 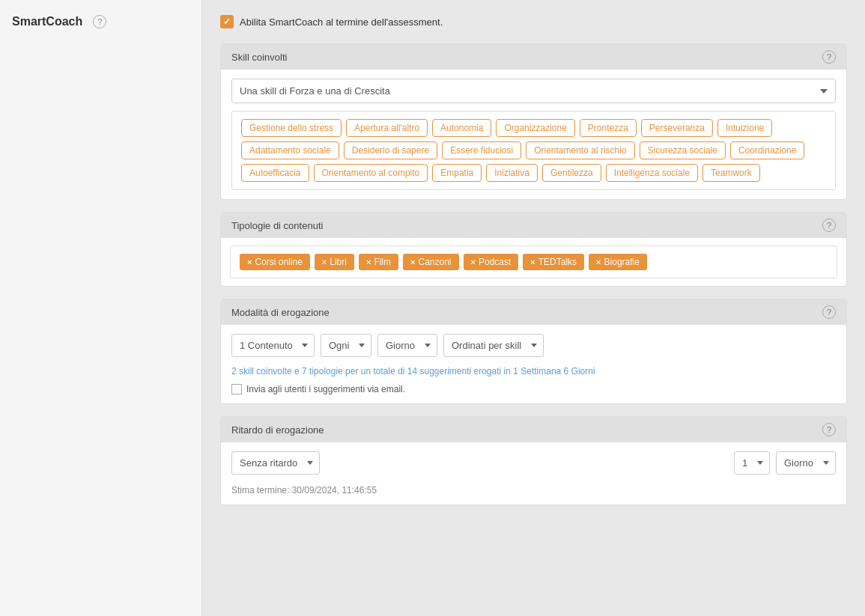 I want to click on skill-tag: Autonomia, so click(x=461, y=128).